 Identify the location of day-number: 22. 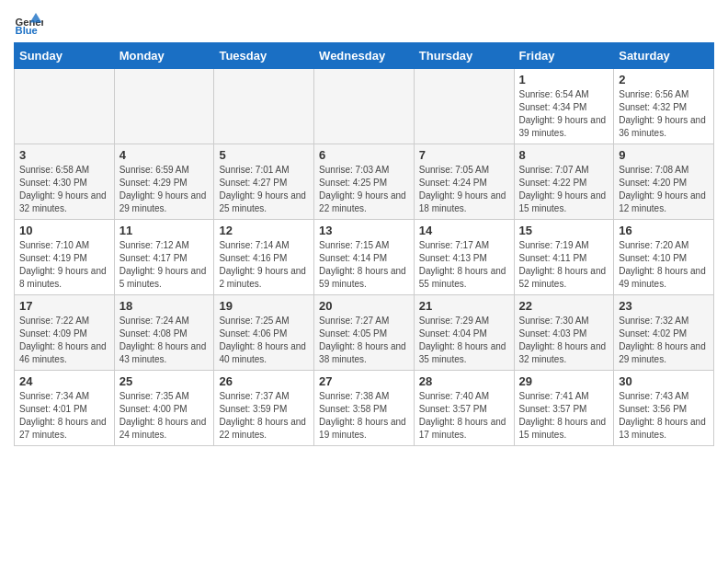
(564, 305).